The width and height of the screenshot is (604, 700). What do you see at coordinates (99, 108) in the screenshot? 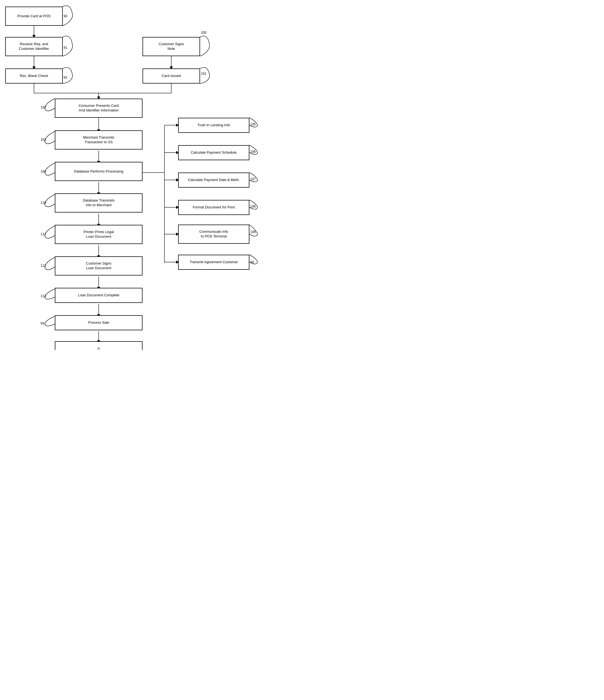
I see `consumer-presents-label: Consumer Presents CardAnd Identifier Inf…` at bounding box center [99, 108].